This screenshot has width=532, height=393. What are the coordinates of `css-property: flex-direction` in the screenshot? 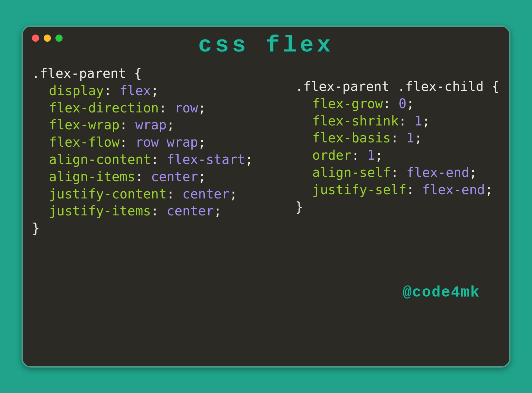 It's located at (104, 108).